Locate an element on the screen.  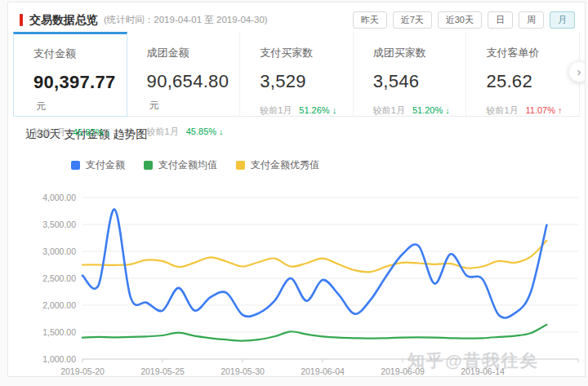
x-axis-tick-label: 2019-06-14 is located at coordinates (483, 371).